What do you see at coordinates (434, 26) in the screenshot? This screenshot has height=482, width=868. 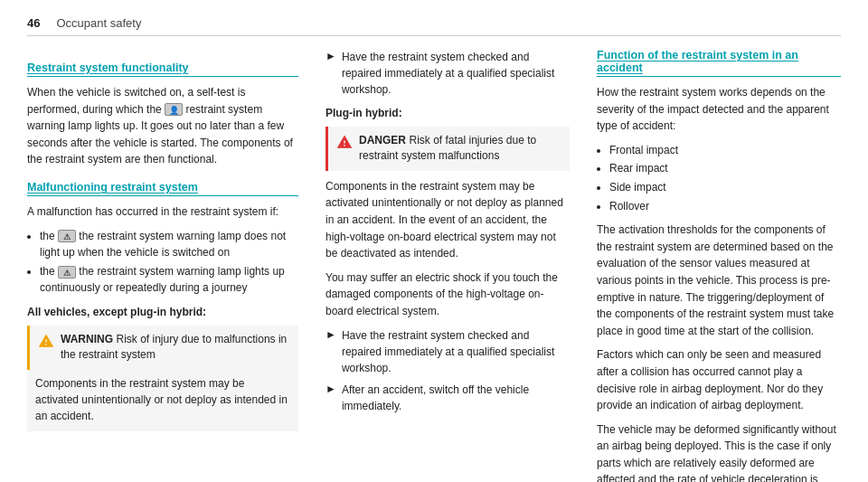 I see `page-header: 46 Occupant safety` at bounding box center [434, 26].